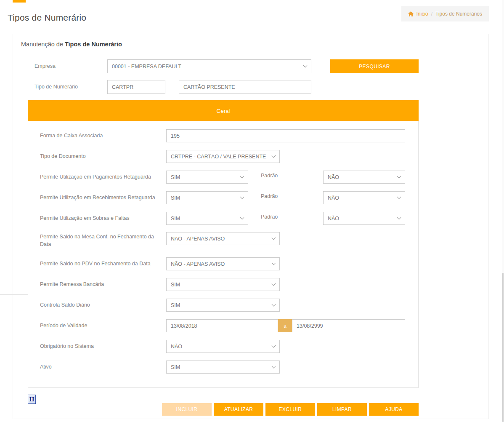  I want to click on recebimentos-select-value: SIM, so click(175, 198).